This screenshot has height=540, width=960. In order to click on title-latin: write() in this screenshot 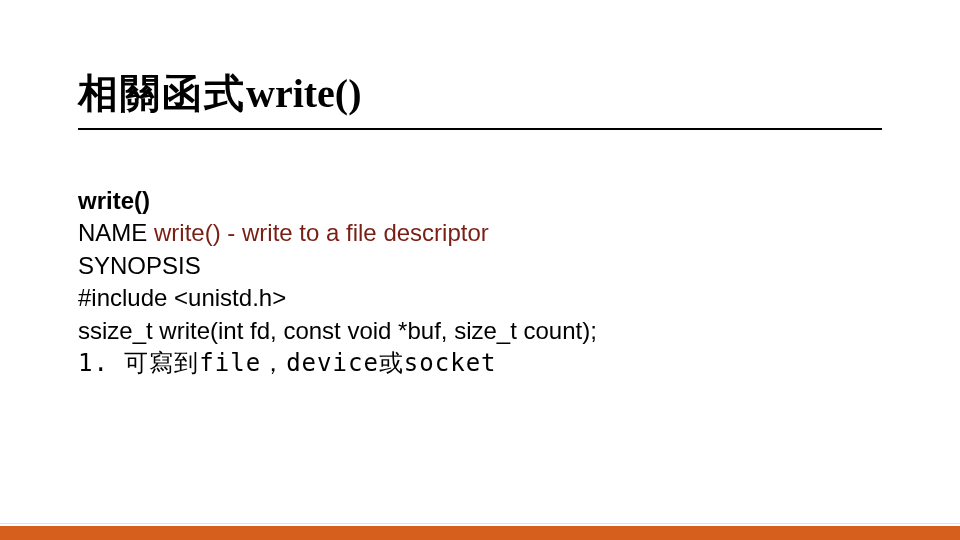, I will do `click(304, 94)`.